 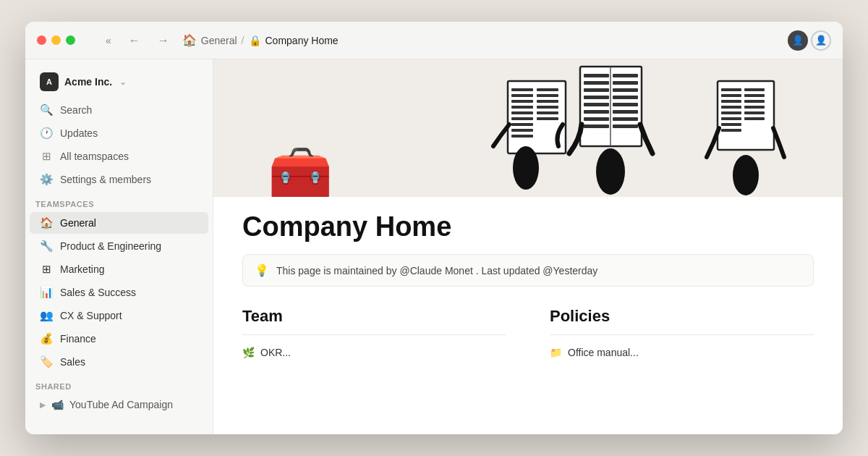 What do you see at coordinates (46, 223) in the screenshot?
I see `home-icon: 🏠` at bounding box center [46, 223].